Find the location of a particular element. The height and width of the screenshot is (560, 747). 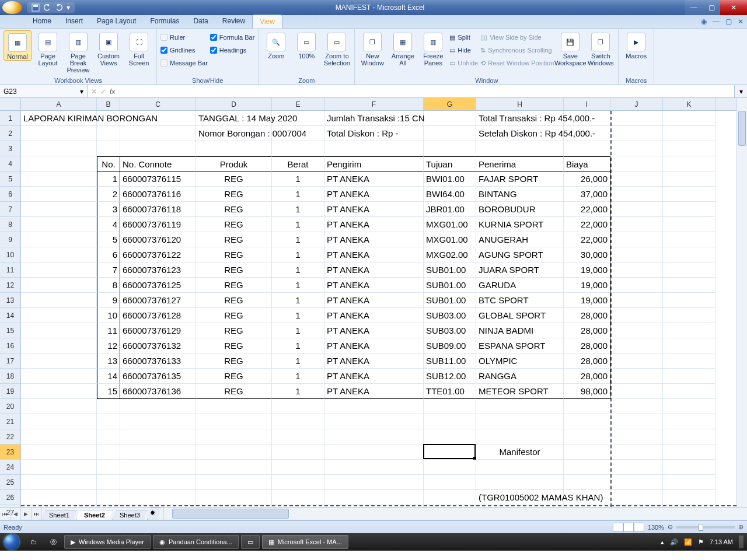

zoom-out-button: ⊖ is located at coordinates (670, 527).